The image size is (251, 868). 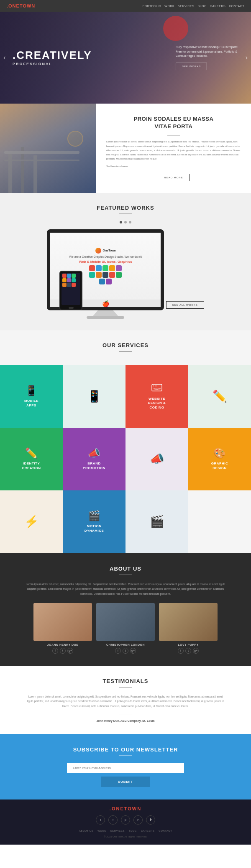 What do you see at coordinates (94, 516) in the screenshot?
I see `motion-icon: 🎬` at bounding box center [94, 516].